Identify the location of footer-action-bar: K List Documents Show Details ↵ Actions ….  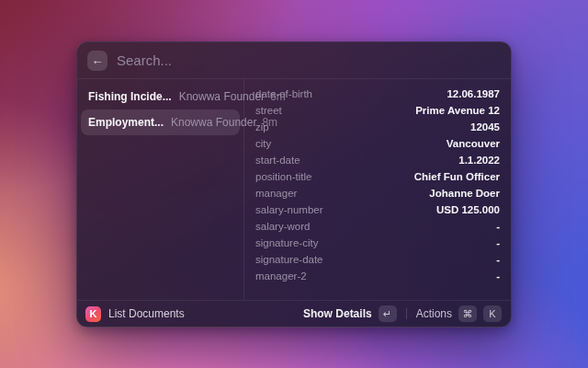
(294, 313).